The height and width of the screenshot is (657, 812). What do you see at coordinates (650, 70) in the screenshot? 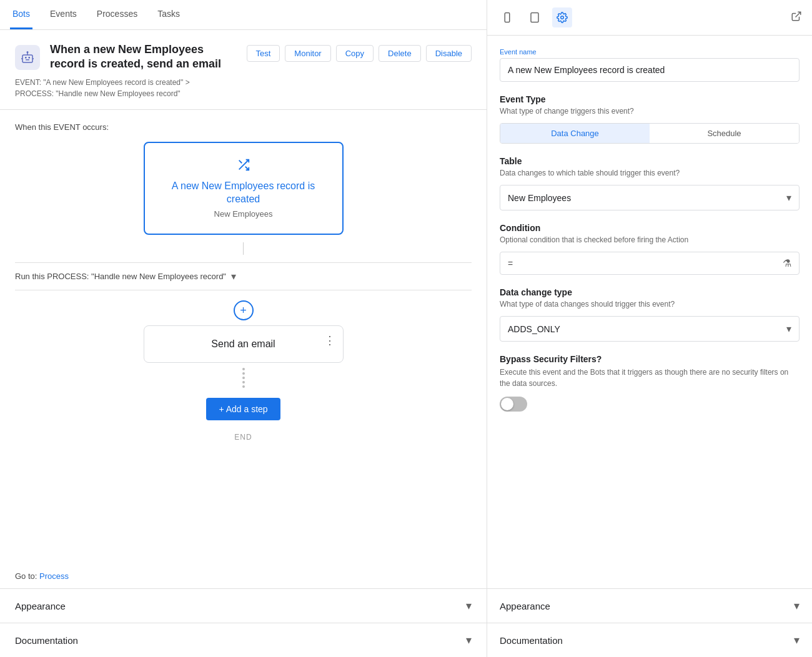
I see `event-name-input` at bounding box center [650, 70].